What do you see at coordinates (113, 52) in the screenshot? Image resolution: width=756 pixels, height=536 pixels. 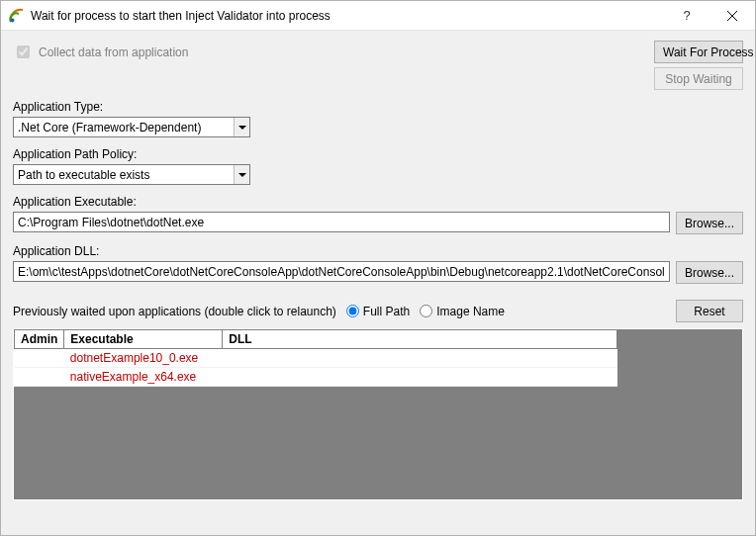 I see `collect-label: Collect data from application` at bounding box center [113, 52].